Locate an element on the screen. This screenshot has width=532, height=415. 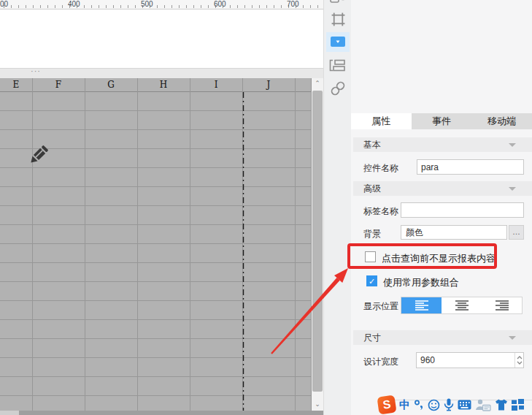
dropdown-widget-icon is located at coordinates (337, 42).